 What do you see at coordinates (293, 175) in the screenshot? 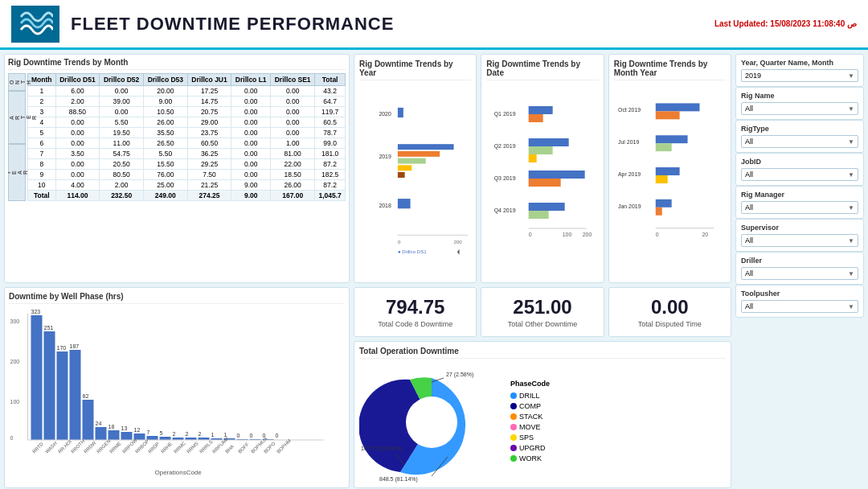
I see `table-cell: 18.50` at bounding box center [293, 175].